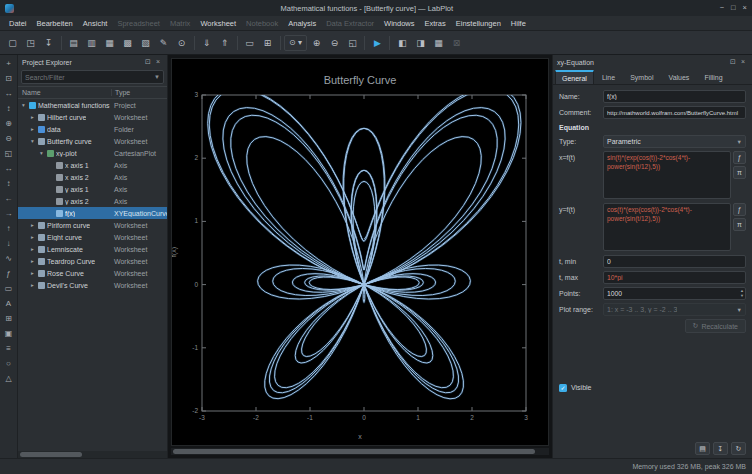  What do you see at coordinates (740, 158) in the screenshot?
I see `insert-function-icon: ƒ` at bounding box center [740, 158].